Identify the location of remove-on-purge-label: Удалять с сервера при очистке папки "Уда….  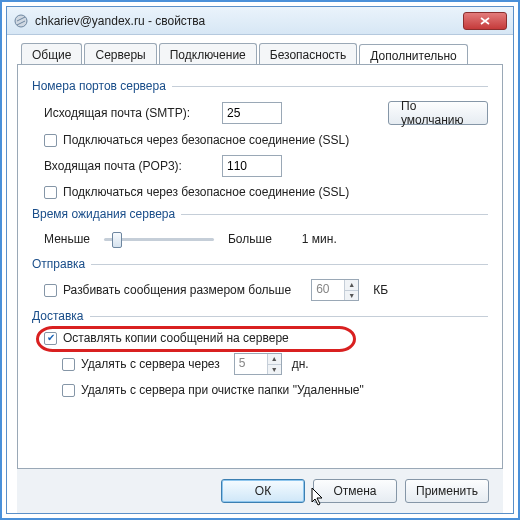
(222, 390).